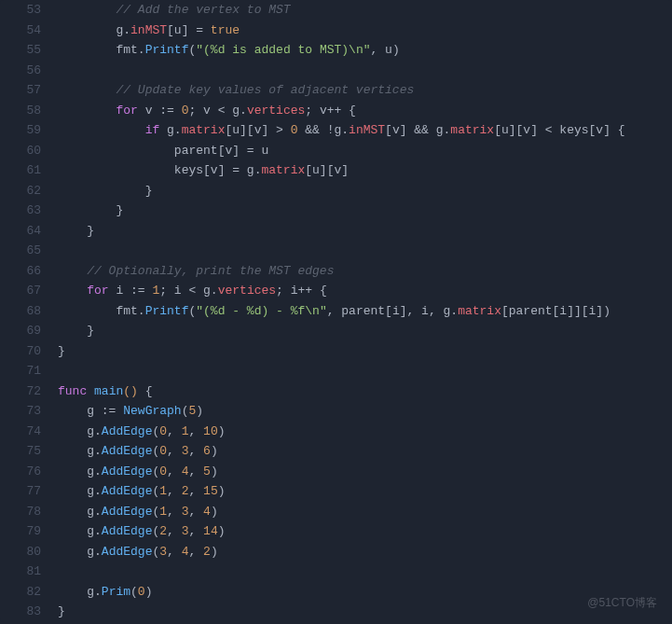  I want to click on token-number: 4, so click(207, 511).